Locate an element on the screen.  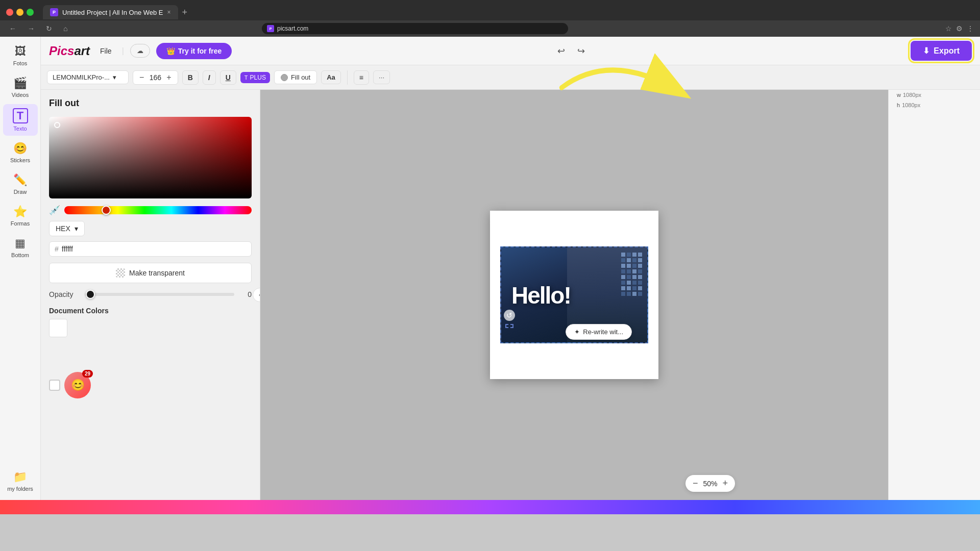
rewrite-popup: ✦ Re-write wit... is located at coordinates (599, 332).